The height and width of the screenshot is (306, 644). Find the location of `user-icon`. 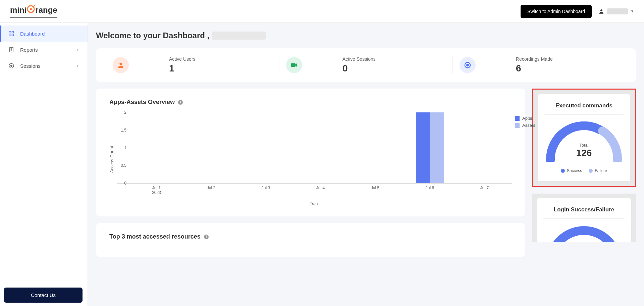

user-icon is located at coordinates (601, 11).